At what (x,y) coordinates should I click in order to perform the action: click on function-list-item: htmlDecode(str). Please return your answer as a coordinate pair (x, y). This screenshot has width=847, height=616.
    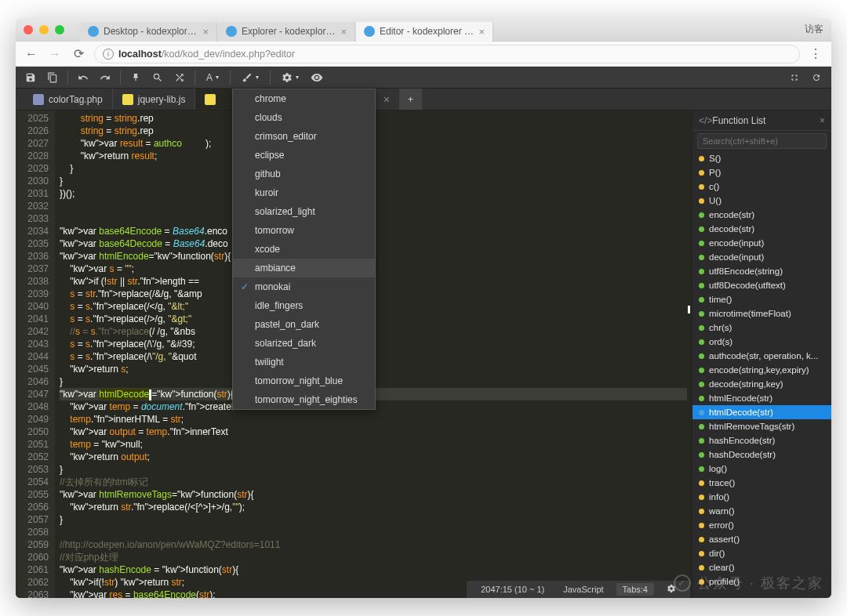
    Looking at the image, I should click on (762, 412).